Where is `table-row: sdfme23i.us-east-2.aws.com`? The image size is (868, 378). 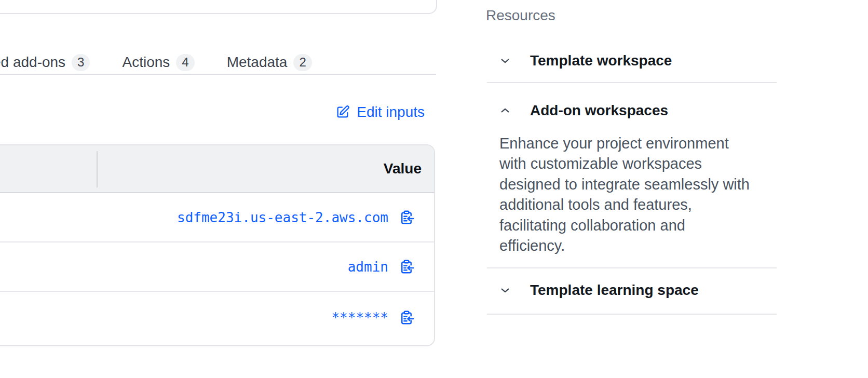 table-row: sdfme23i.us-east-2.aws.com is located at coordinates (217, 218).